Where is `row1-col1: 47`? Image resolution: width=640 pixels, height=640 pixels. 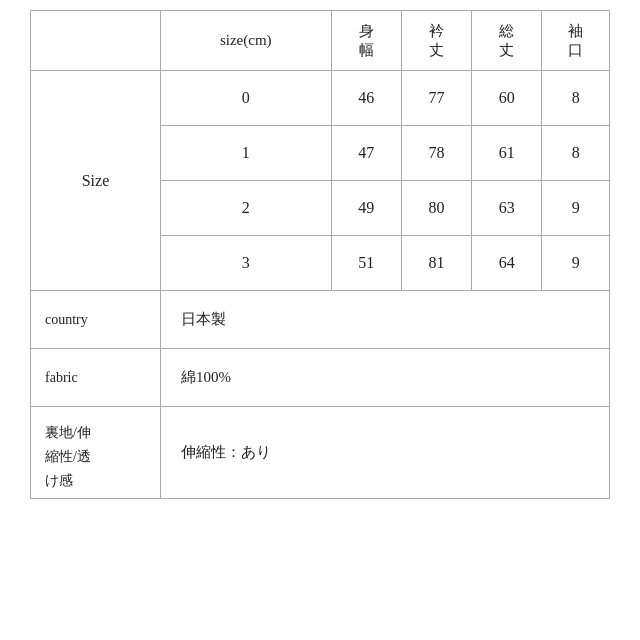
row1-col1: 47 is located at coordinates (366, 154).